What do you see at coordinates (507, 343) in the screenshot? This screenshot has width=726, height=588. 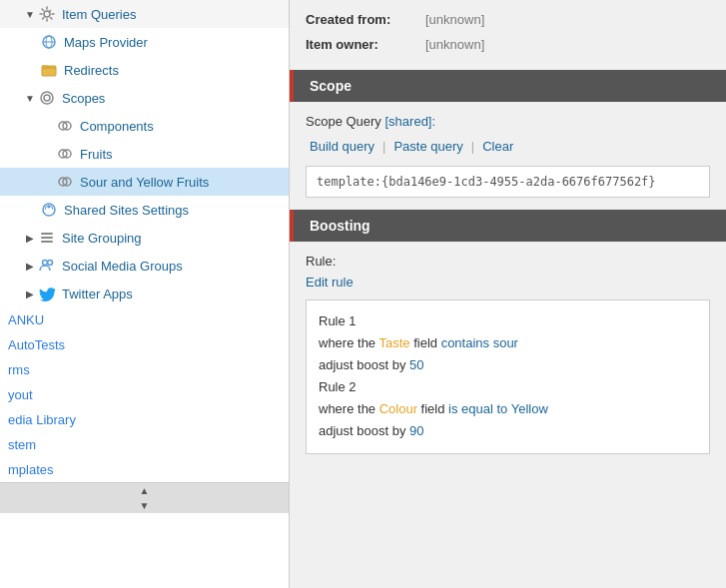 I see `rule1-detail-line: where the Taste field contains sour` at bounding box center [507, 343].